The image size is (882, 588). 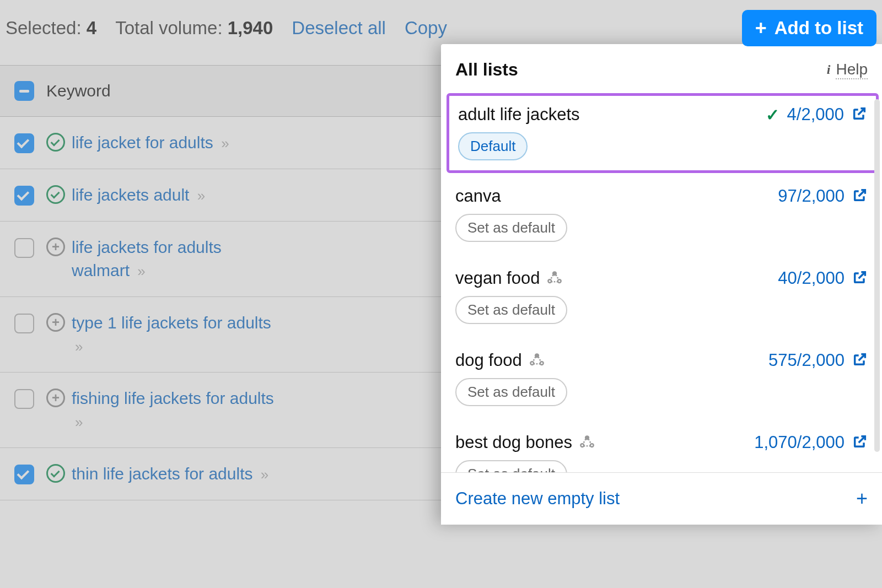 I want to click on help-label: Help, so click(x=852, y=70).